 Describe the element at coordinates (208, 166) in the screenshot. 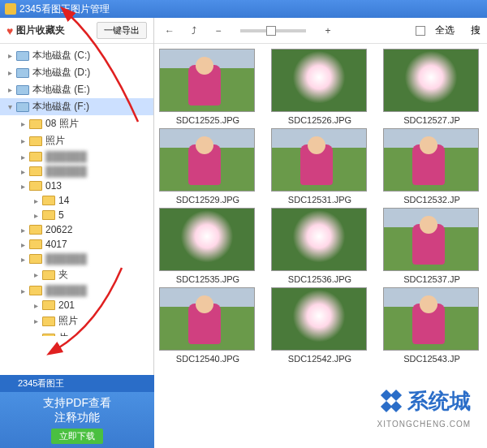

I see `thumbnail: SDC12529.JPG` at that location.